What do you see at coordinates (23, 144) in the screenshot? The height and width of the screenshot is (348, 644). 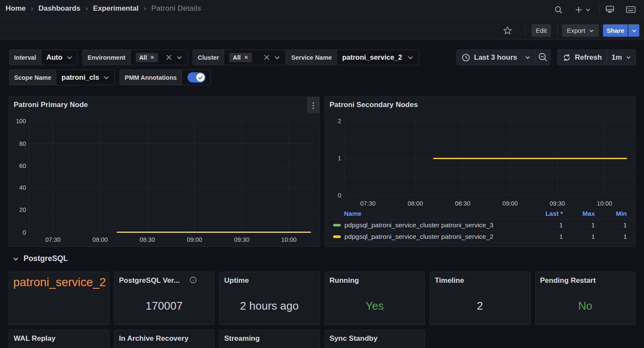 I see `svg-text: 80` at bounding box center [23, 144].